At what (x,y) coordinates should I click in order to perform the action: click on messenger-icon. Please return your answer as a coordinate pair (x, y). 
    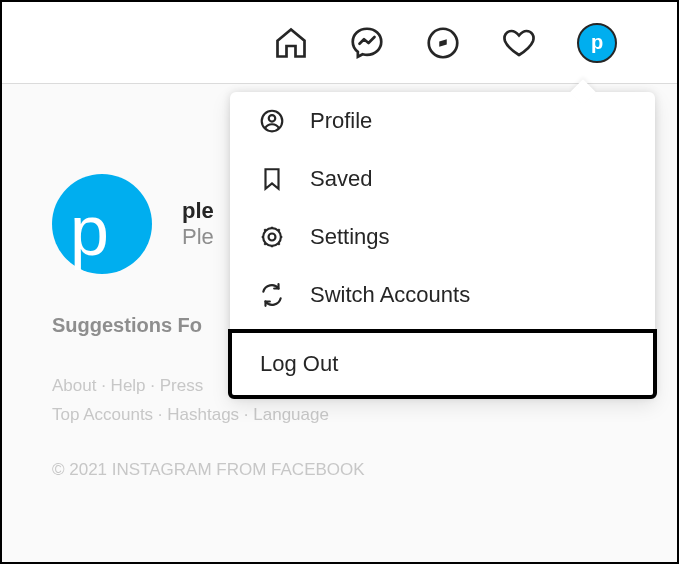
    Looking at the image, I should click on (367, 43).